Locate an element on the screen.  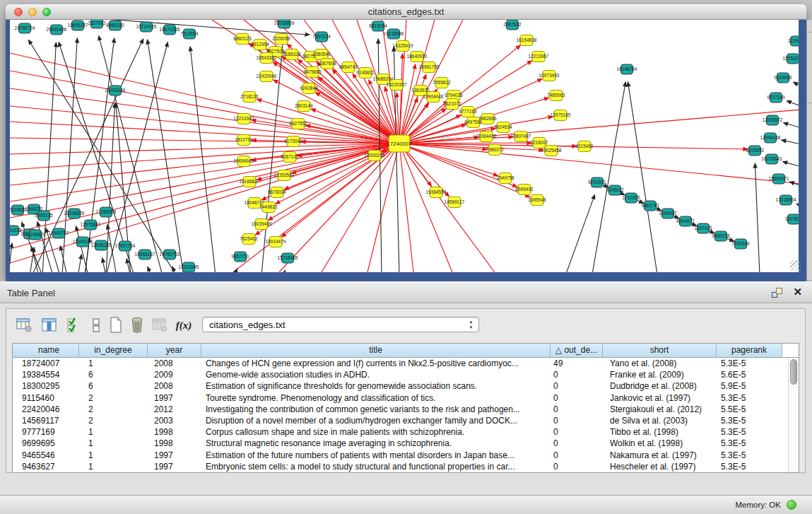
graph-node: 12323445 is located at coordinates (189, 267).